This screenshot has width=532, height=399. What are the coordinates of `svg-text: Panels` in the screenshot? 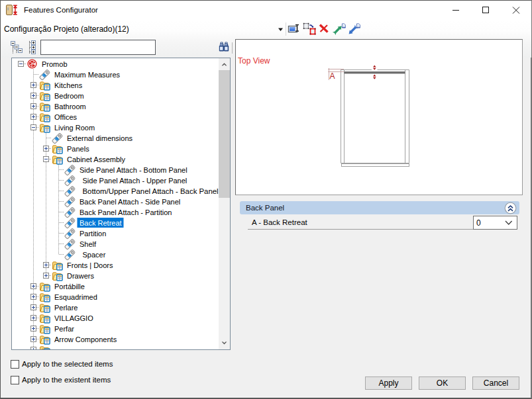 It's located at (78, 149).